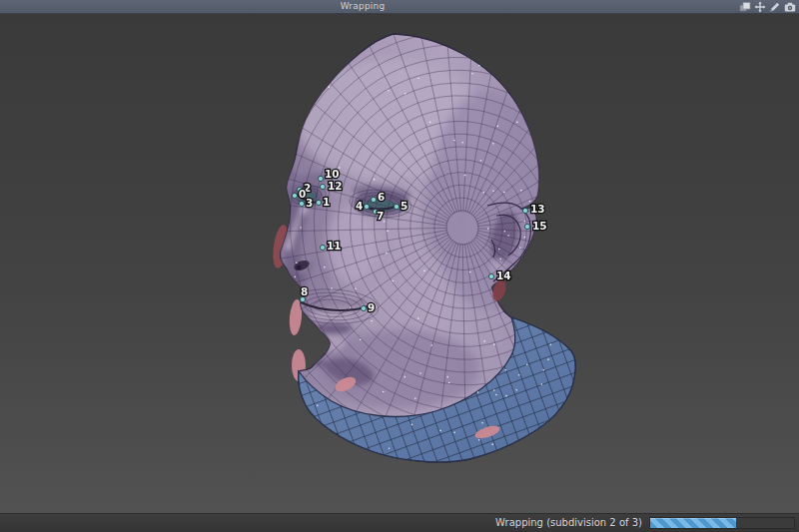 The width and height of the screenshot is (799, 532). I want to click on landmark-label-12: 12, so click(336, 186).